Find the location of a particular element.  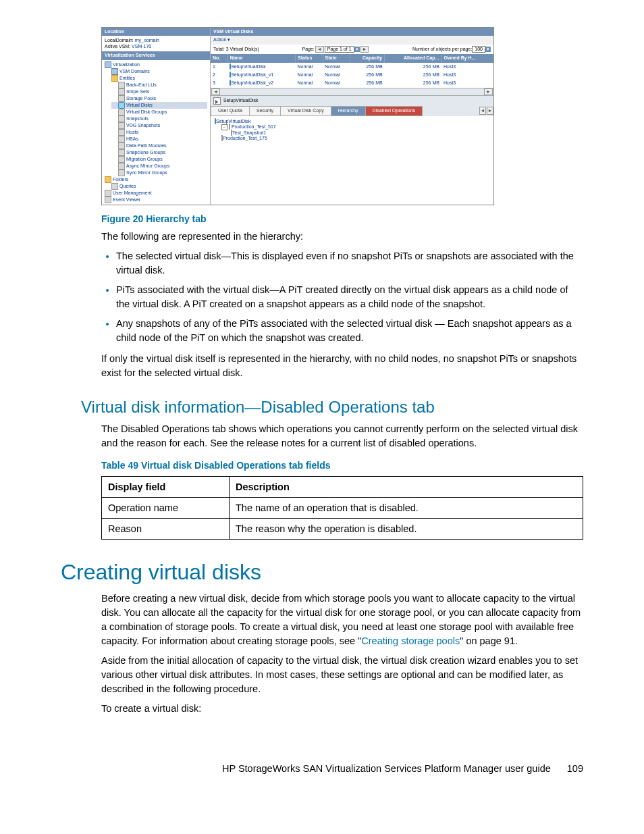

user-icon is located at coordinates (108, 193).